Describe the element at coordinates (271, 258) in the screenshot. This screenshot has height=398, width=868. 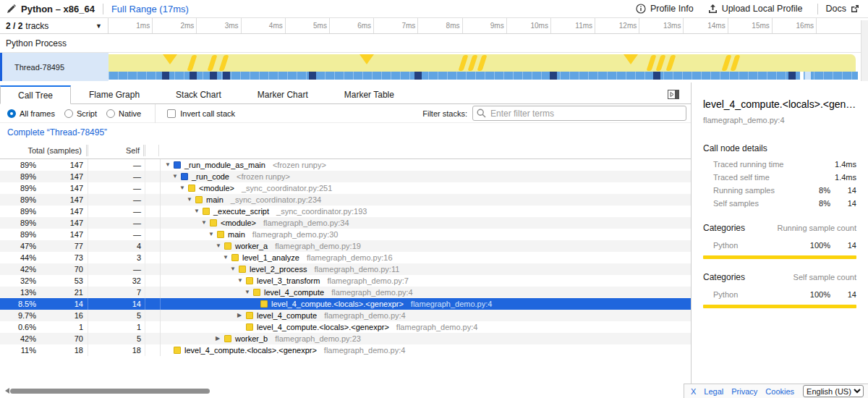
I see `function-name: level_1_analyze` at that location.